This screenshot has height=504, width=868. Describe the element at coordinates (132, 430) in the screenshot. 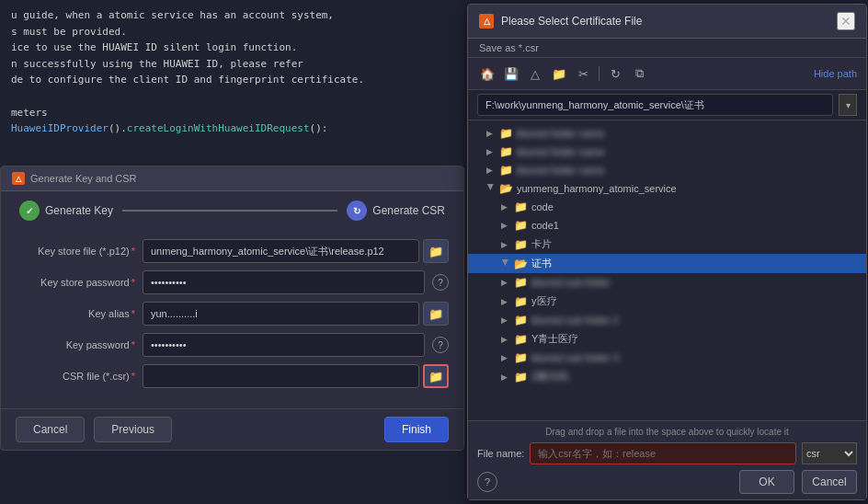

I see `previous-button: Previous` at that location.